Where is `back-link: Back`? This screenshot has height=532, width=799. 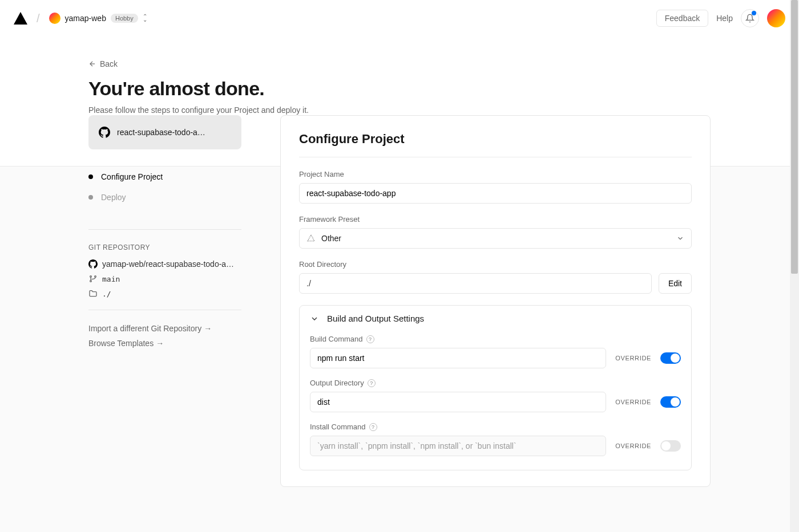 back-link: Back is located at coordinates (400, 64).